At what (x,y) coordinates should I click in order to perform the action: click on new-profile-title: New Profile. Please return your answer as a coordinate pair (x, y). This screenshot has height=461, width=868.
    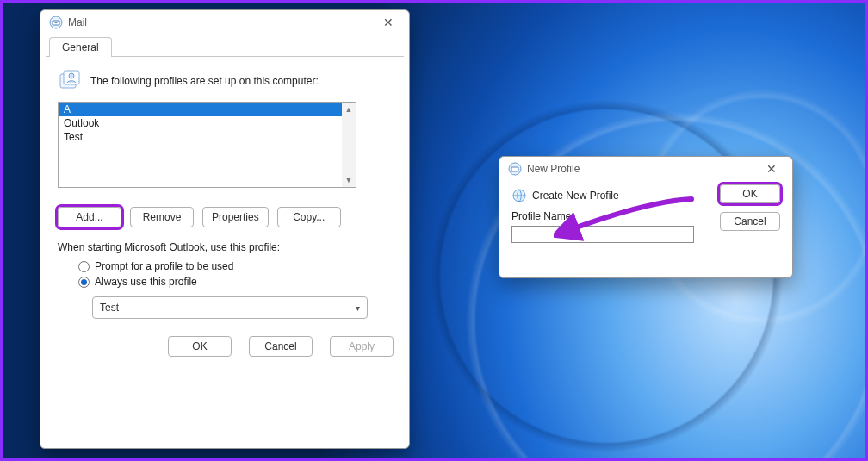
    Looking at the image, I should click on (553, 169).